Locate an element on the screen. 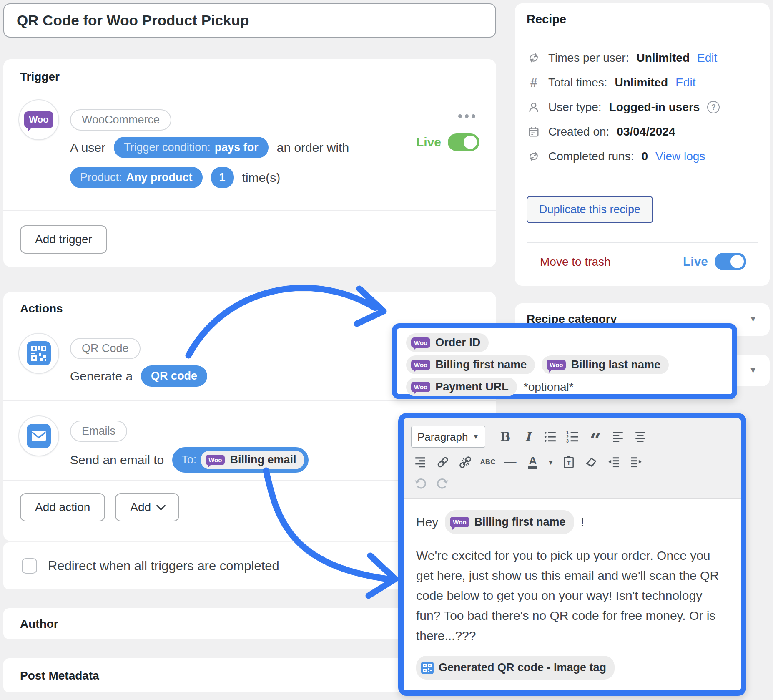 The width and height of the screenshot is (773, 700). redirect-checkbox is located at coordinates (29, 566).